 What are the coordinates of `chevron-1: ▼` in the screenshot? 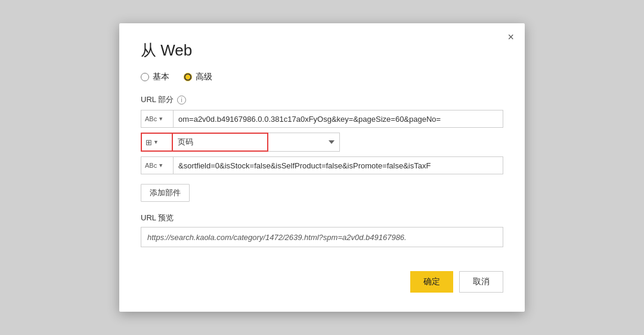 It's located at (161, 119).